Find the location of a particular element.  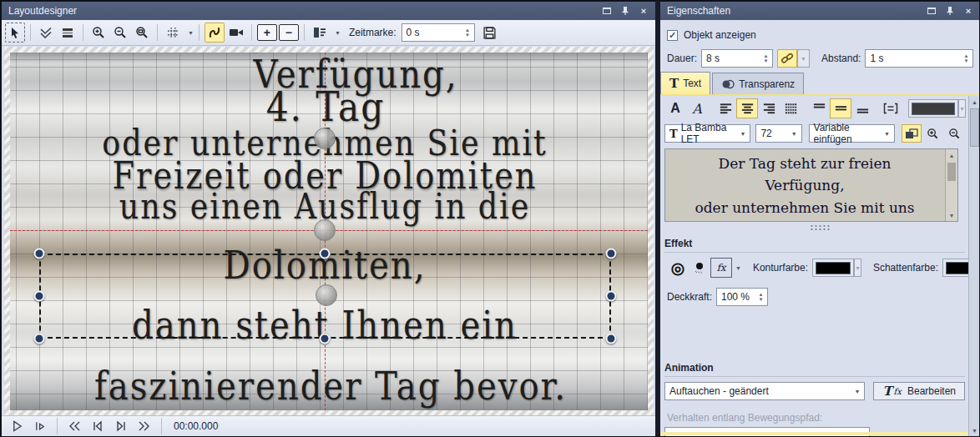

save-button is located at coordinates (490, 33).